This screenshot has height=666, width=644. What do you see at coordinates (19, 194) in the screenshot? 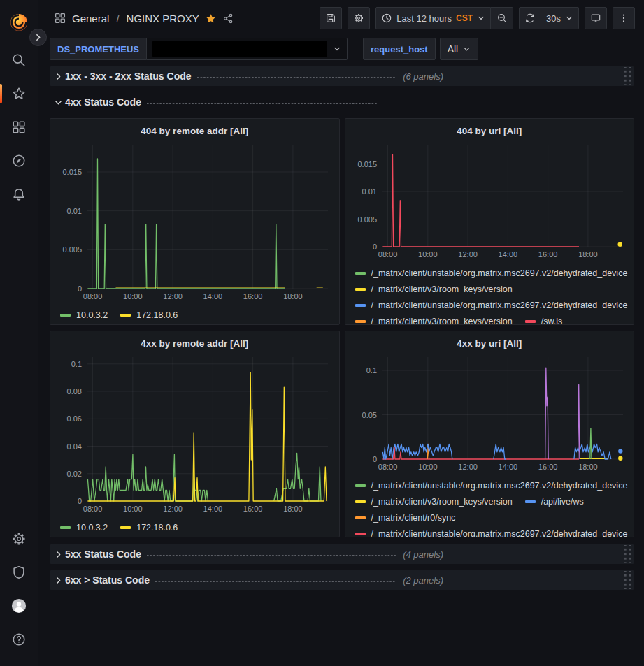
I see `sidebar-item-alerting-bell-icon` at bounding box center [19, 194].